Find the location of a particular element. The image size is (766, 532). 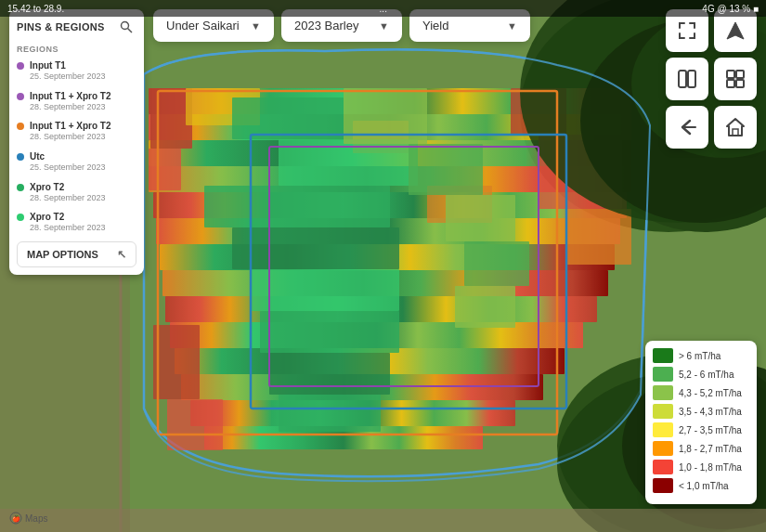

back-icon is located at coordinates (687, 127).